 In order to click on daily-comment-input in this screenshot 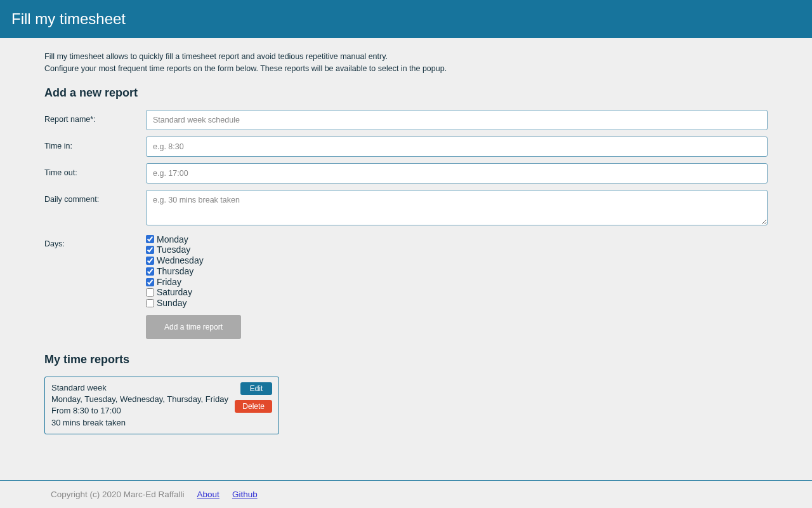, I will do `click(457, 208)`.